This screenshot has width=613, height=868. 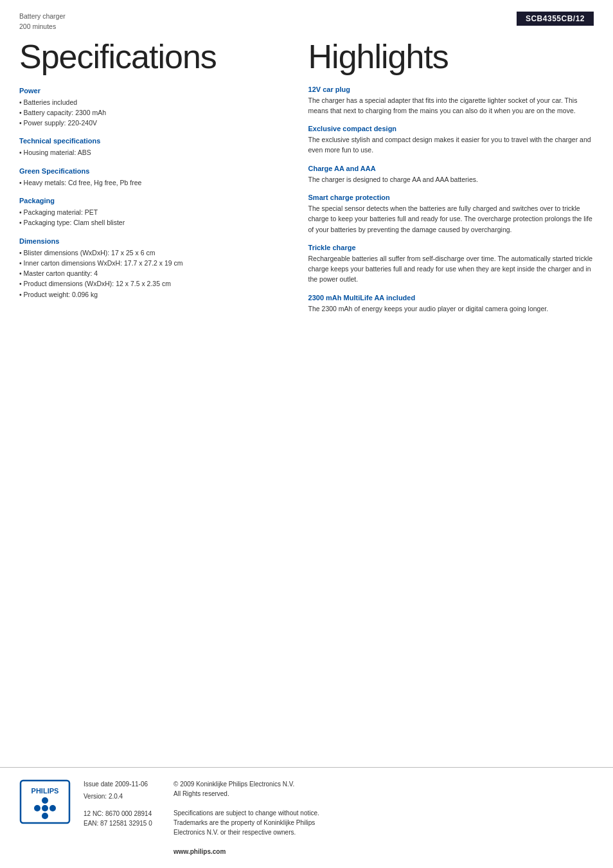 I want to click on highlight-title-5: 2300 mAh MultiLife AA included, so click(x=451, y=298).